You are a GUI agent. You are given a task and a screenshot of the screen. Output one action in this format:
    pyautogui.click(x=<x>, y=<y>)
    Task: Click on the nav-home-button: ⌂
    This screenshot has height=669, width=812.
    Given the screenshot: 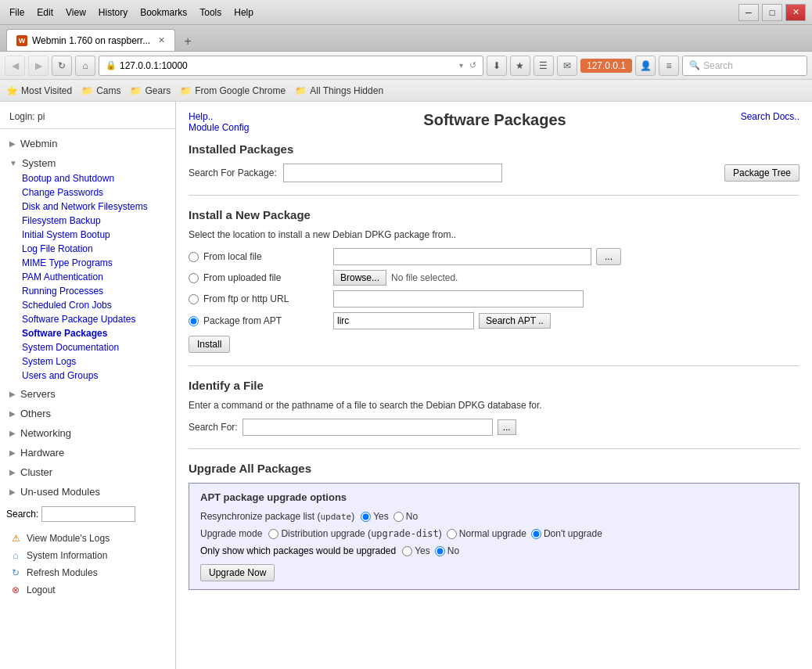 What is the action you would take?
    pyautogui.click(x=85, y=66)
    